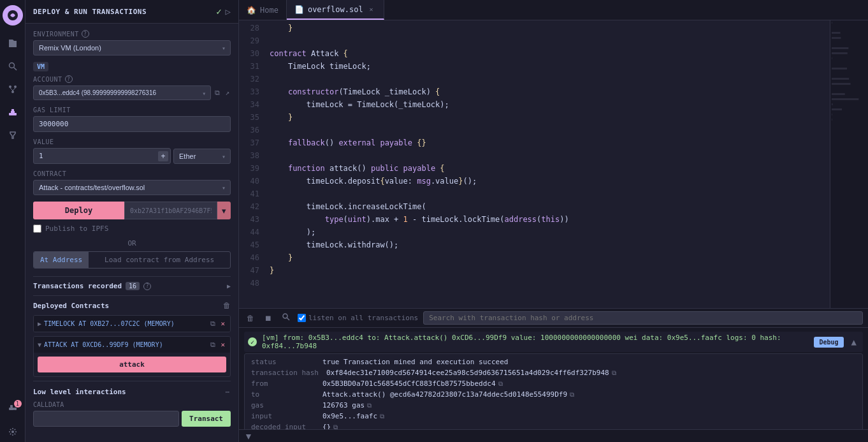  What do you see at coordinates (854, 342) in the screenshot?
I see `scroll-to-top-icon: ▲` at bounding box center [854, 342].